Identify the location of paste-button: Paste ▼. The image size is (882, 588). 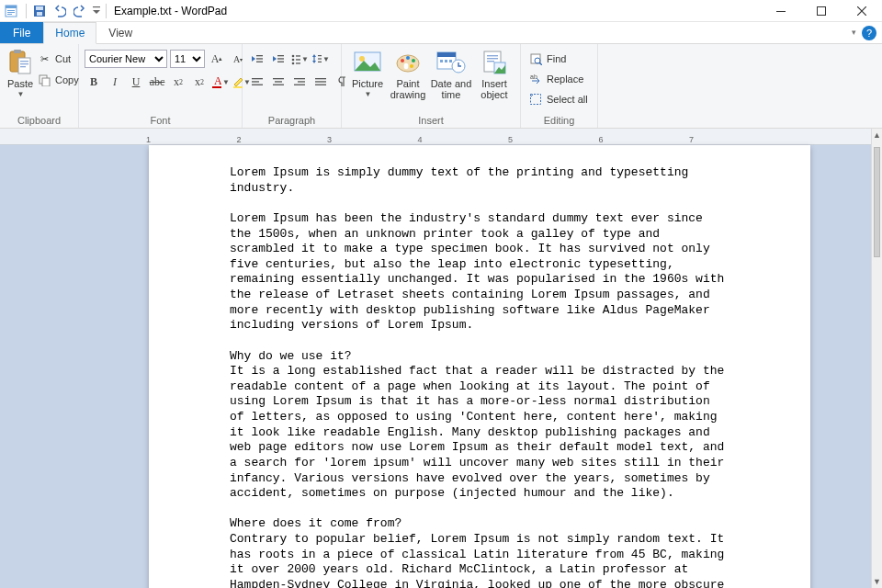
(20, 72).